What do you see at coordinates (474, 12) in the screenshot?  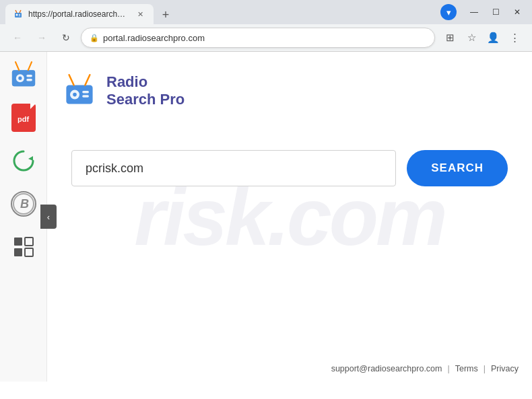 I see `minimize-button: —` at bounding box center [474, 12].